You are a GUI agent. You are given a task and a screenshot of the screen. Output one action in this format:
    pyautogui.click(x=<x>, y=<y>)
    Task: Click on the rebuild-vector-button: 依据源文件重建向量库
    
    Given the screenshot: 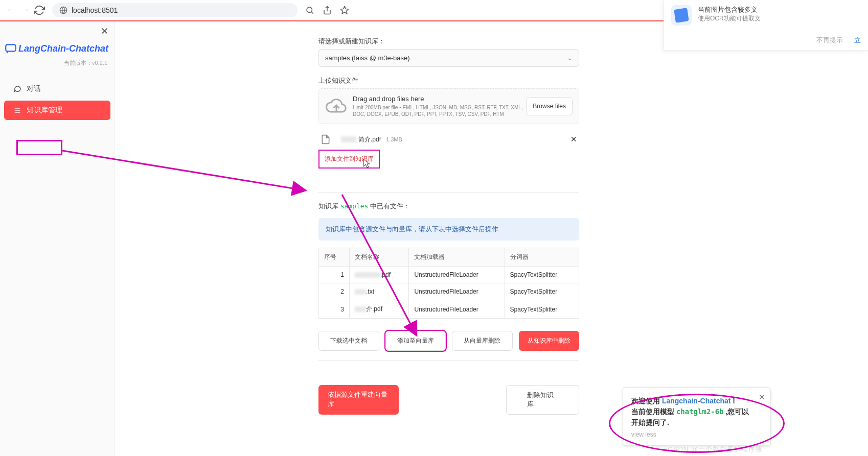 What is the action you would take?
    pyautogui.click(x=359, y=400)
    